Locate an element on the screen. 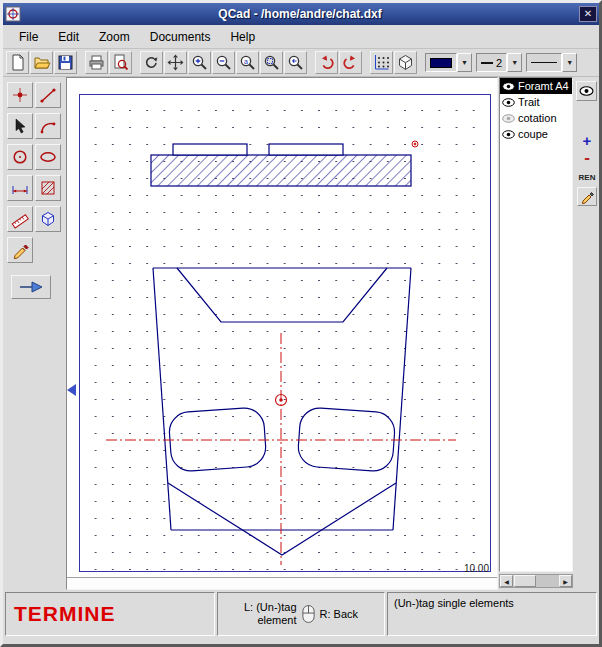 The height and width of the screenshot is (647, 602). layer-name: coupe is located at coordinates (533, 134).